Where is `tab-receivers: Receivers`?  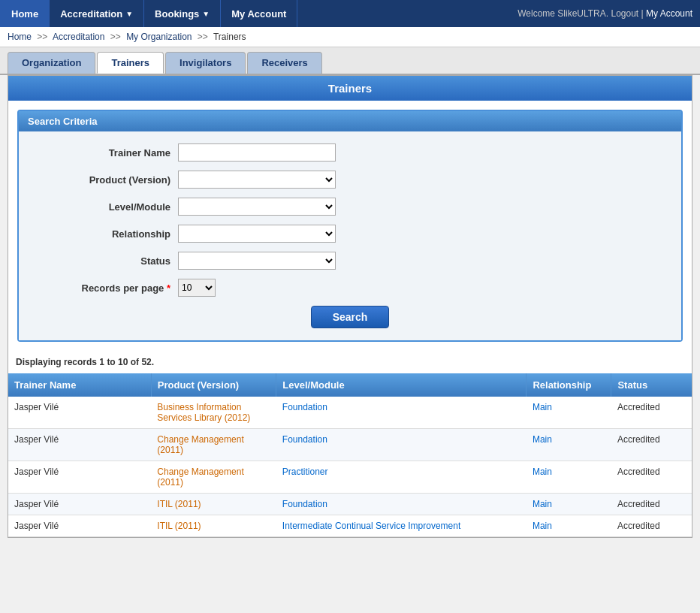 tab-receivers: Receivers is located at coordinates (284, 63).